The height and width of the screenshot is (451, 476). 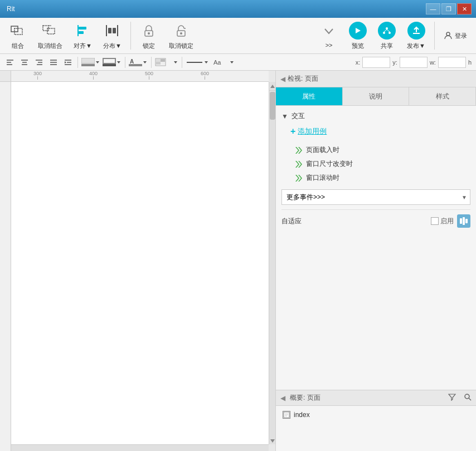 I want to click on line-style-button, so click(x=197, y=62).